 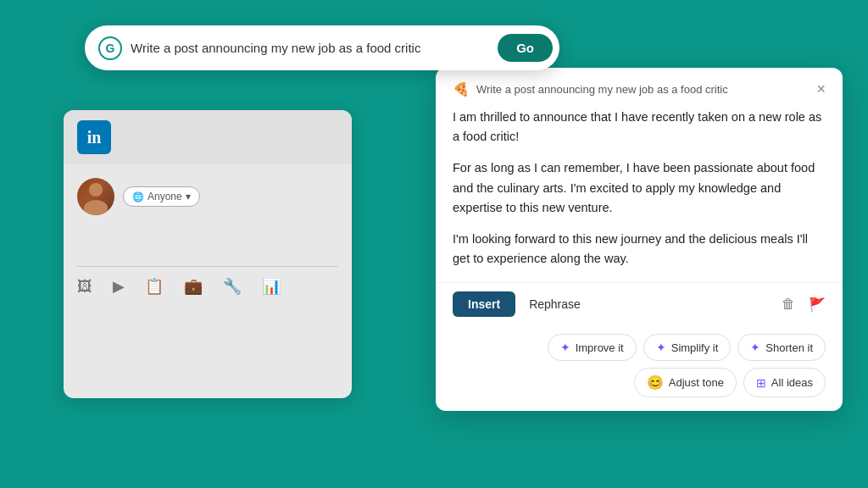 I want to click on linkedin-toolbar: 🖼 ▶ 📋 💼 🔧 📊, so click(x=208, y=286).